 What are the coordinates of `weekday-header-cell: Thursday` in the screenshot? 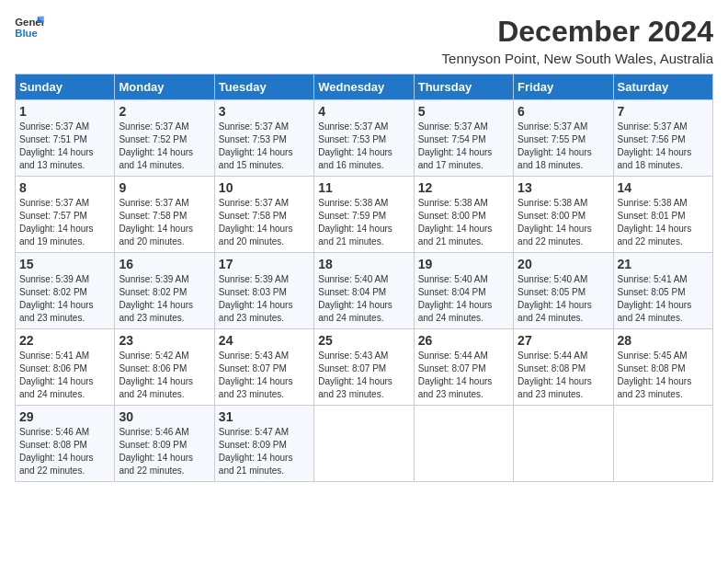 It's located at (463, 87).